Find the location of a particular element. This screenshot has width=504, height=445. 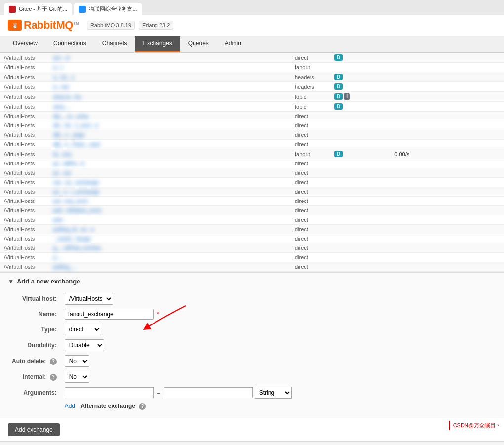

type-select: direct fanout headers topic is located at coordinates (83, 329).